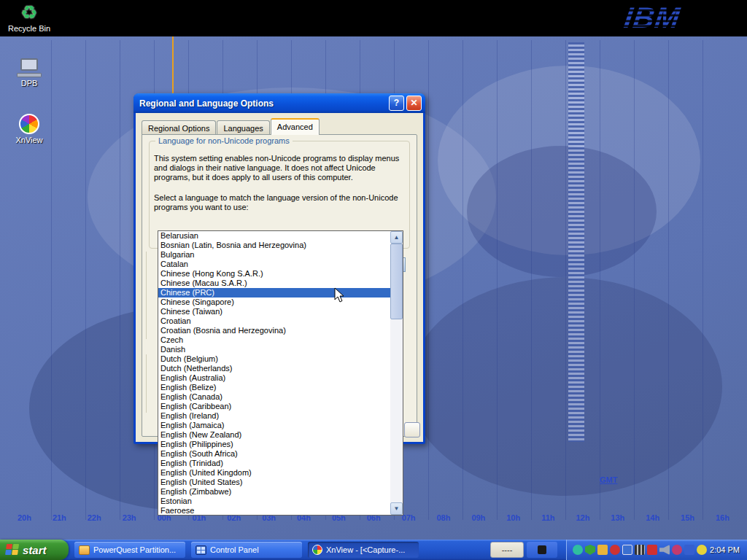 The height and width of the screenshot is (560, 747). What do you see at coordinates (34, 550) in the screenshot?
I see `start-button: start` at bounding box center [34, 550].